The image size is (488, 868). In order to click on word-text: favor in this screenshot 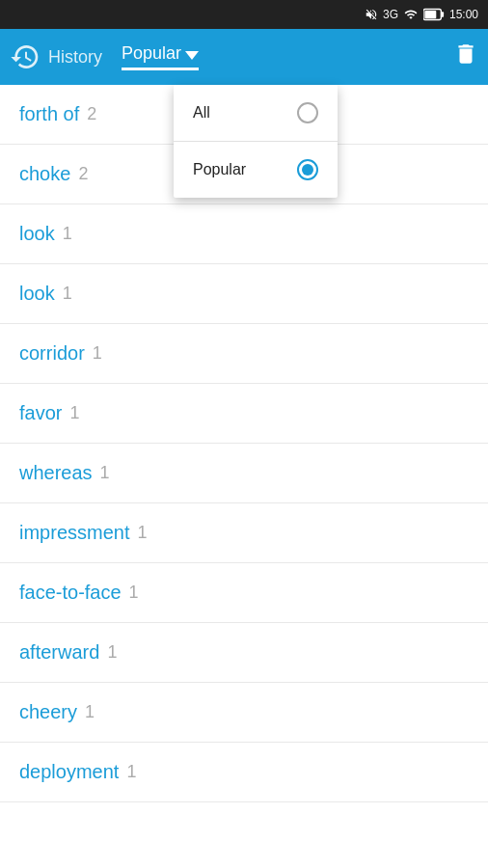, I will do `click(41, 413)`.